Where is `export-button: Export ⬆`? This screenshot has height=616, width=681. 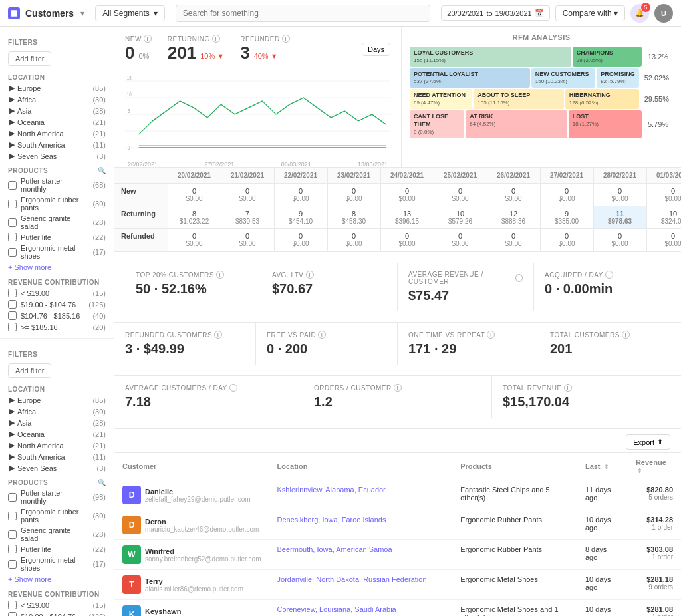
export-button: Export ⬆ is located at coordinates (648, 442).